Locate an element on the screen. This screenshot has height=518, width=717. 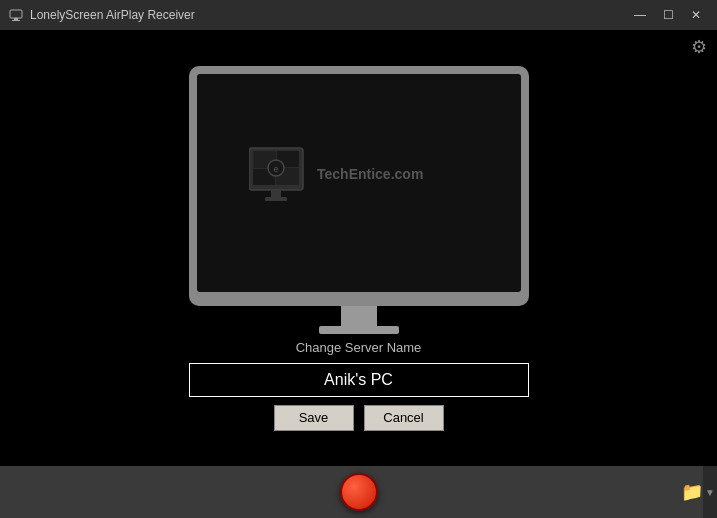
monitor-stand-base is located at coordinates (359, 330).